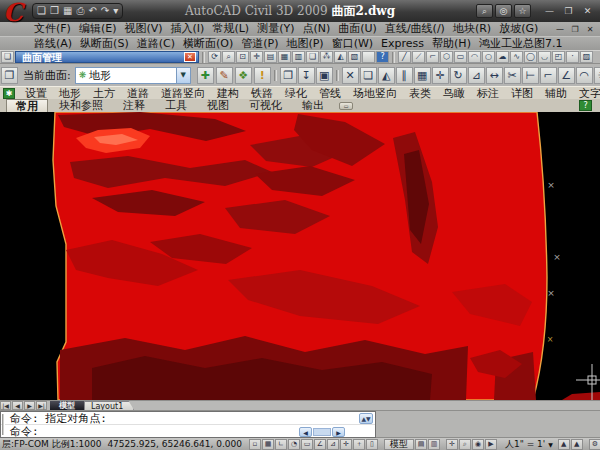 The height and width of the screenshot is (450, 600). I want to click on erase-icon: ✕, so click(350, 76).